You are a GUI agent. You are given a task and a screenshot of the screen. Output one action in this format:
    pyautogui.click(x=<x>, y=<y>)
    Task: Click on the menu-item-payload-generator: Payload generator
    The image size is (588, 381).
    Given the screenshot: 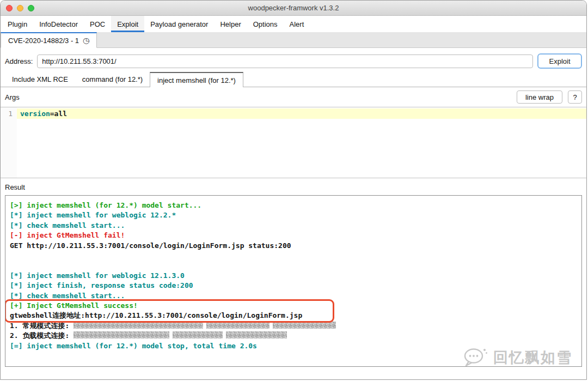 What is the action you would take?
    pyautogui.click(x=179, y=24)
    